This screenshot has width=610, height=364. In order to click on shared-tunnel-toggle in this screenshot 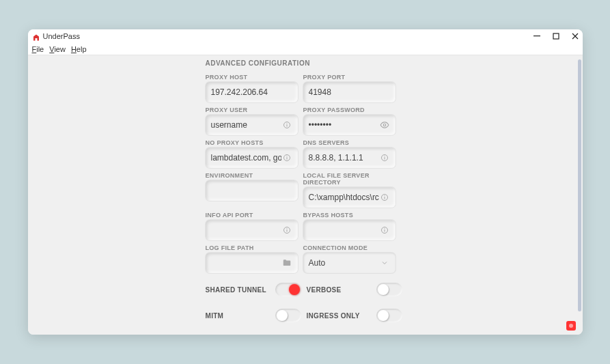, I will do `click(288, 290)`.